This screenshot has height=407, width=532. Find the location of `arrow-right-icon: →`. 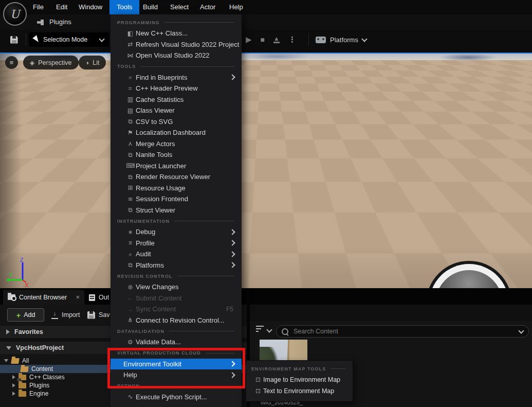

arrow-right-icon: → is located at coordinates (131, 309).